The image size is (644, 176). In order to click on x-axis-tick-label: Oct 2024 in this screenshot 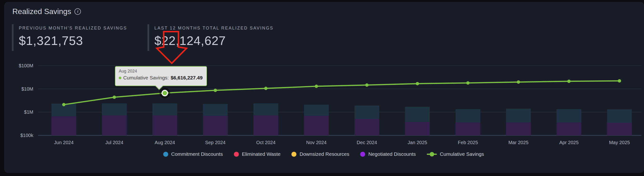, I will do `click(266, 142)`.